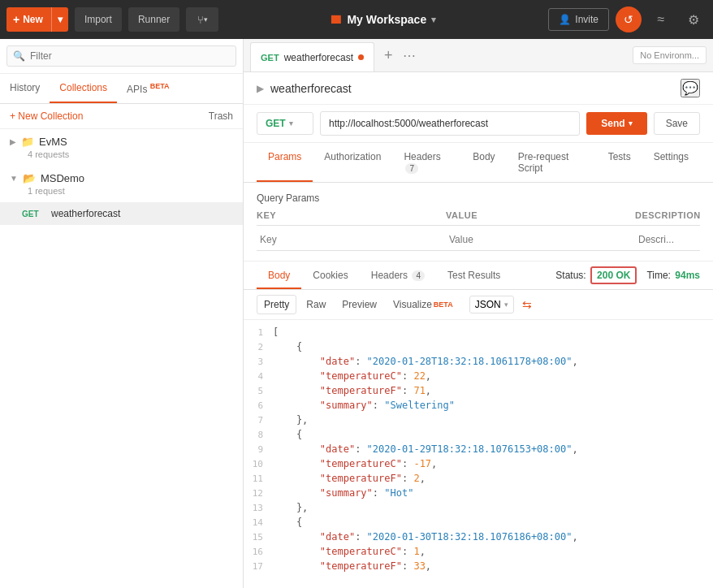 Image resolution: width=713 pixels, height=588 pixels. I want to click on search-icon: 🔍, so click(19, 56).